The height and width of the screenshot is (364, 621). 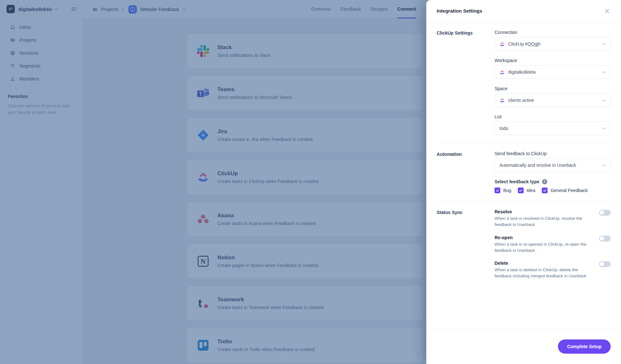 I want to click on panel-footer: Complete Setup, so click(x=524, y=346).